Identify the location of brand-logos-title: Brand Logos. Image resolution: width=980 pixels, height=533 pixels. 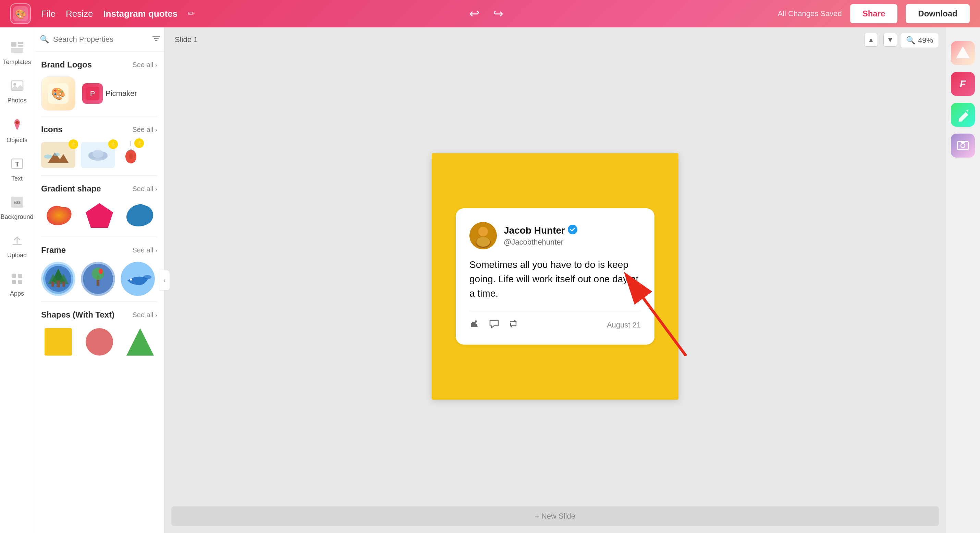
(66, 65).